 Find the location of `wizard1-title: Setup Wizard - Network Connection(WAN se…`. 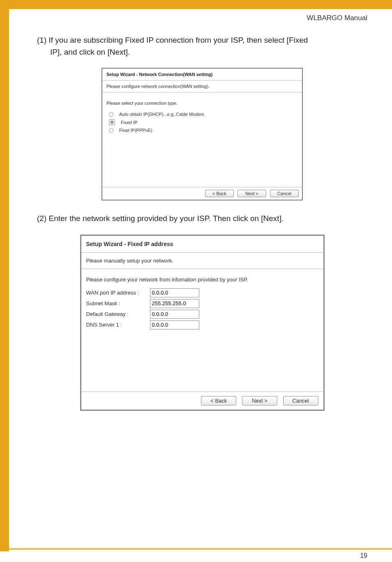

wizard1-title: Setup Wizard - Network Connection(WAN se… is located at coordinates (202, 75).